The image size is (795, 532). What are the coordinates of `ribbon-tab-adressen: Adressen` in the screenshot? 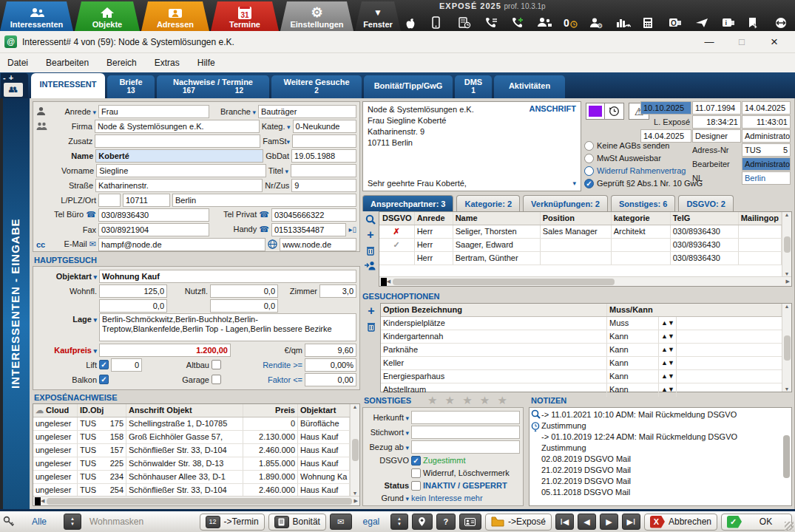 It's located at (175, 16).